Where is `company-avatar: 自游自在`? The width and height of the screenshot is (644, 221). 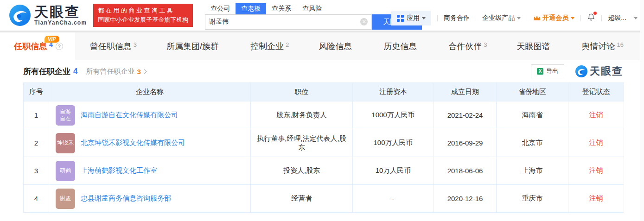
company-avatar: 自游自在 is located at coordinates (65, 115).